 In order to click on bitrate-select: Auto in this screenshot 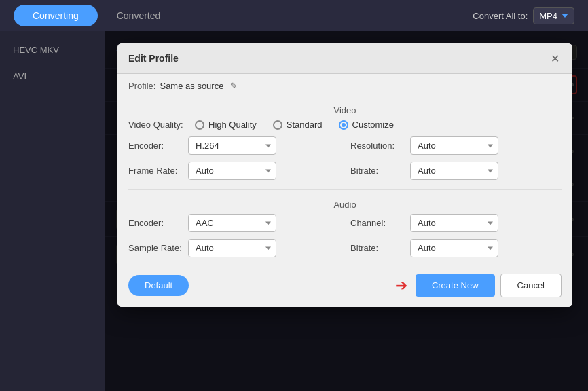, I will do `click(454, 171)`.